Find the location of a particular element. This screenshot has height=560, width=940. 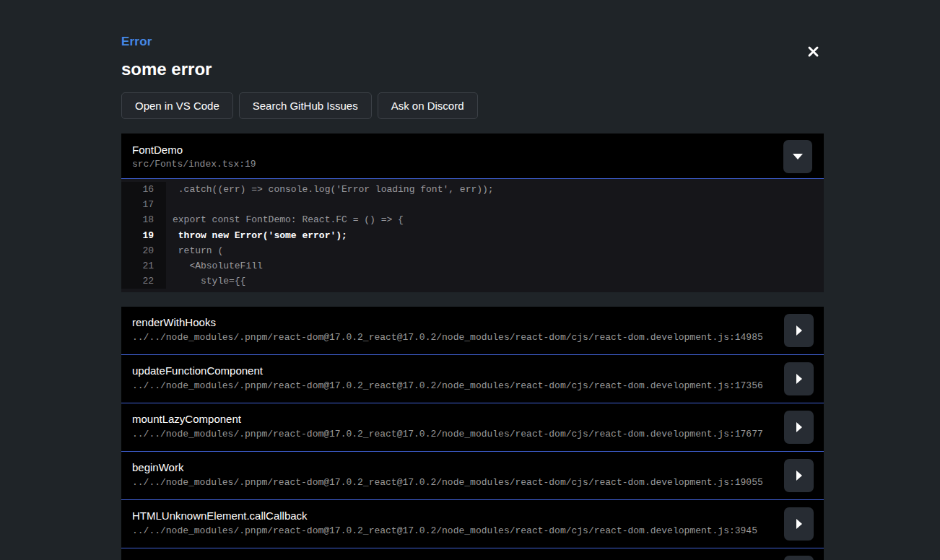

error-title: some error is located at coordinates (472, 69).